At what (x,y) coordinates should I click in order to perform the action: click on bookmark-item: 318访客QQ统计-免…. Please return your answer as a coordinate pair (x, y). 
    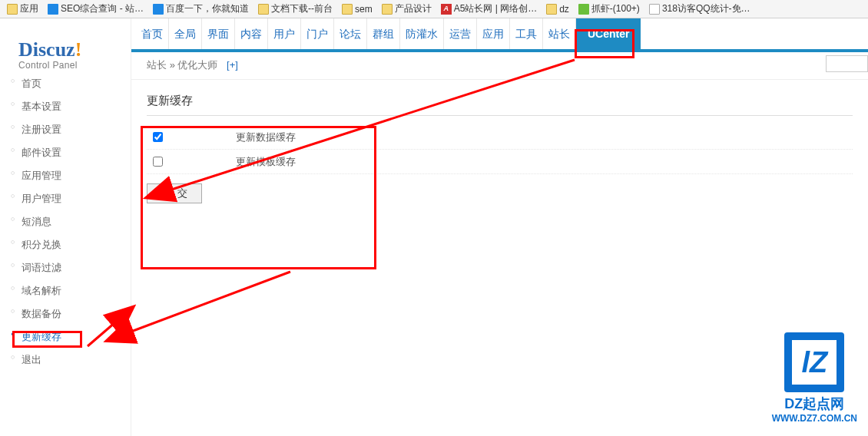
    Looking at the image, I should click on (700, 9).